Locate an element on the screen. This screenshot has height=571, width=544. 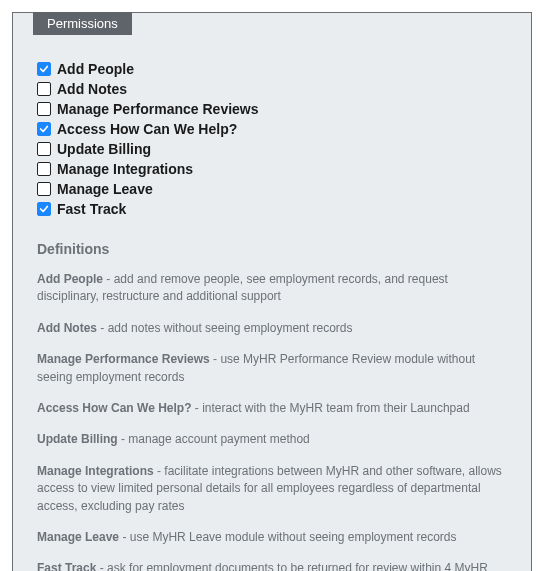
permission-row: Update Billing is located at coordinates (272, 149).